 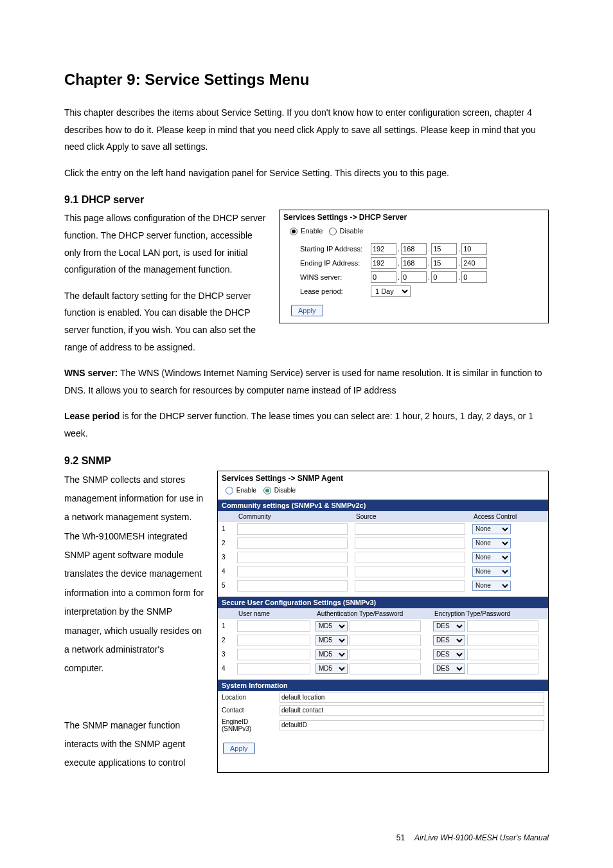 I want to click on ending-ip-label: Ending IP Address:, so click(x=335, y=263).